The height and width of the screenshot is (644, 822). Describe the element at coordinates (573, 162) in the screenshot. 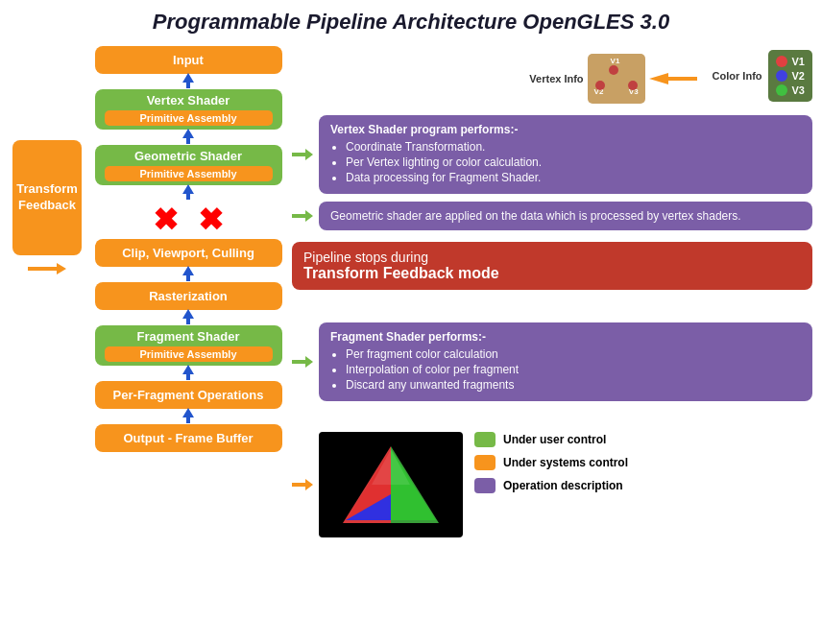

I see `vertex-desc-item-2: Per Vertex lighting or color calculation…` at that location.